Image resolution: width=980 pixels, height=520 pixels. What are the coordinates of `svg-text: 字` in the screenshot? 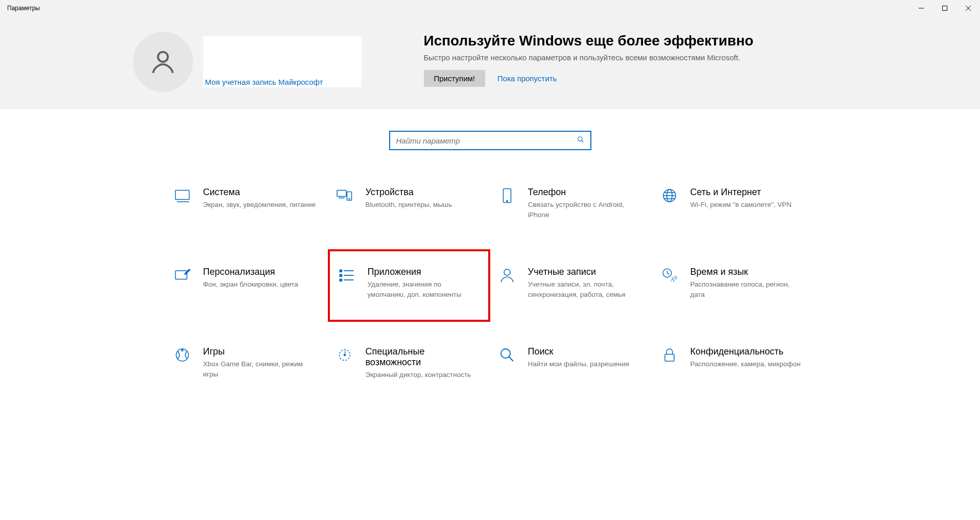 It's located at (675, 278).